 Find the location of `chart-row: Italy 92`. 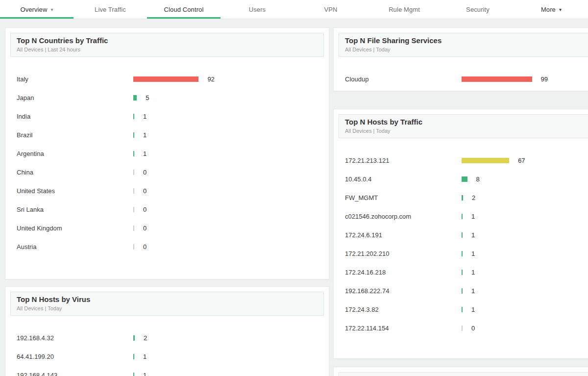

chart-row: Italy 92 is located at coordinates (167, 79).